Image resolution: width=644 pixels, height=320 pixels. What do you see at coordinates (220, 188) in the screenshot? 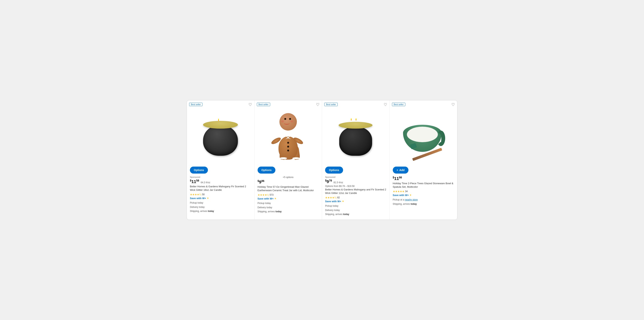
I see `product-title-1: Better Homes & Gardens Mahogany Fir Scen…` at bounding box center [220, 188].